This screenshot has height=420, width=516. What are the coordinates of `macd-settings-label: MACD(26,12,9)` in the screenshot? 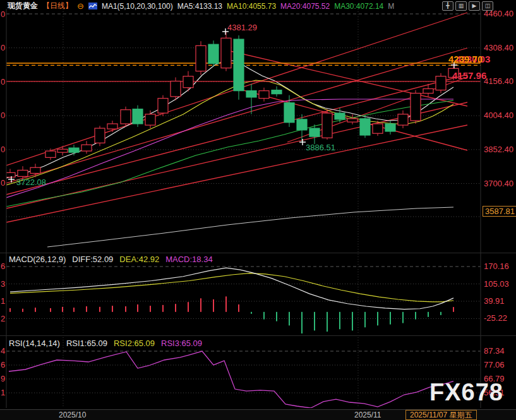 It's located at (37, 259).